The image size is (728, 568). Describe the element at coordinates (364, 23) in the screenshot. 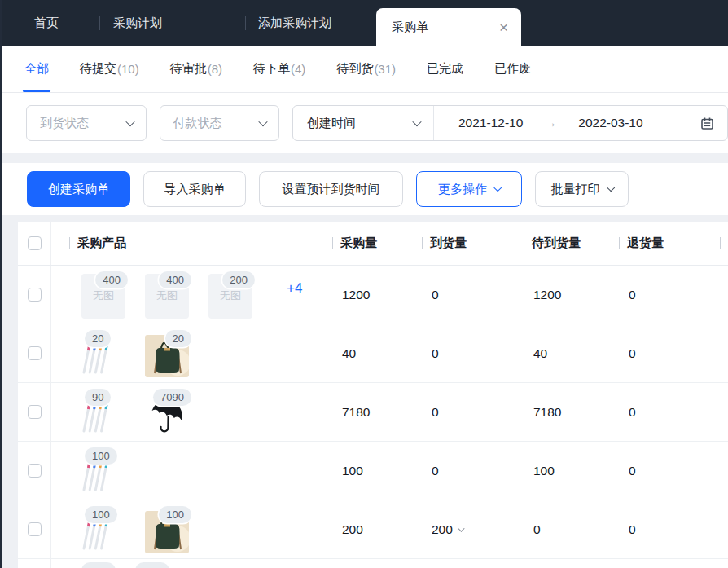

I see `top-navbar: 首页 采购计划 添加采购计划 采购单 ×` at that location.